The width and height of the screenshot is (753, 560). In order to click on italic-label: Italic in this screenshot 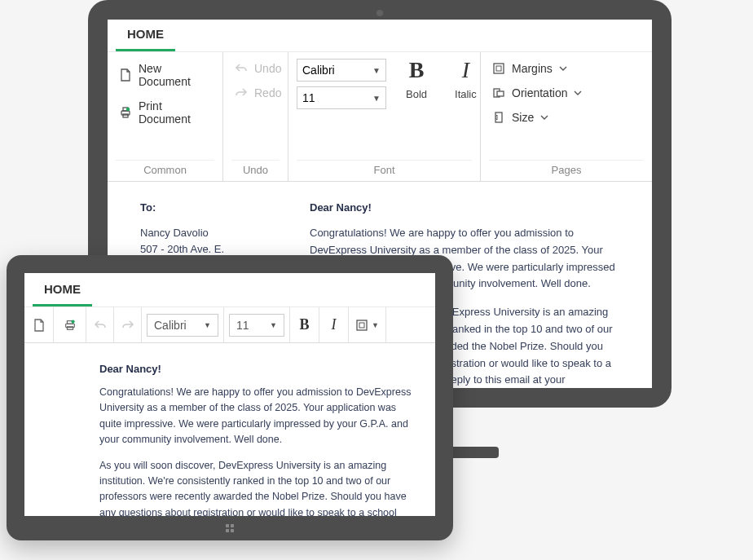, I will do `click(466, 95)`.